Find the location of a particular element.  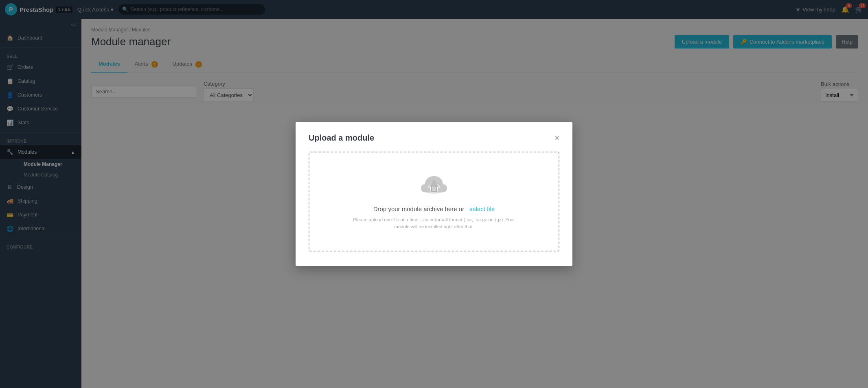

upload-modal: Upload a module × Drop your module archi… is located at coordinates (434, 194).